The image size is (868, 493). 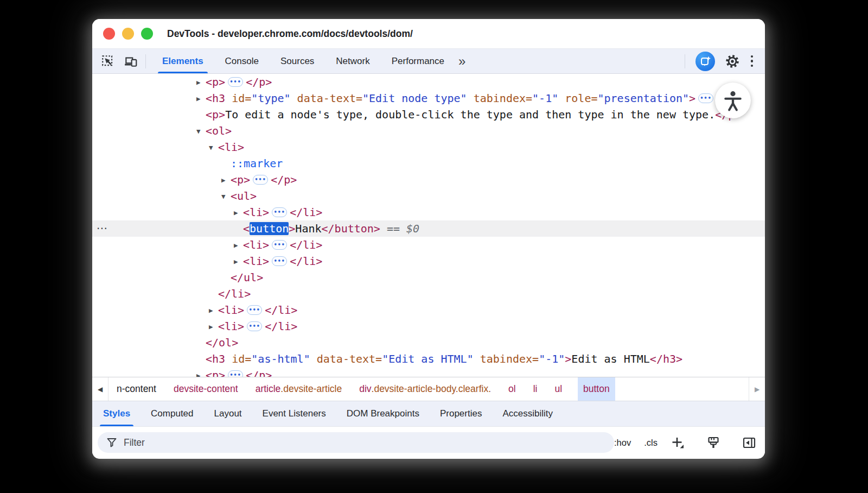 I want to click on breadcrumb-item: div.devsite-article-body.clearfix., so click(x=425, y=389).